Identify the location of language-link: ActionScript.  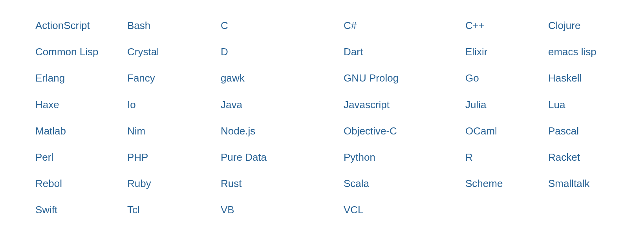
(81, 26).